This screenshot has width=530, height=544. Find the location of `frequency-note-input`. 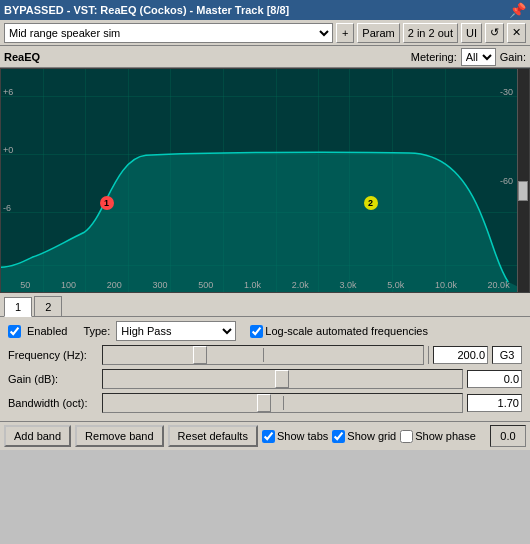

frequency-note-input is located at coordinates (507, 355).